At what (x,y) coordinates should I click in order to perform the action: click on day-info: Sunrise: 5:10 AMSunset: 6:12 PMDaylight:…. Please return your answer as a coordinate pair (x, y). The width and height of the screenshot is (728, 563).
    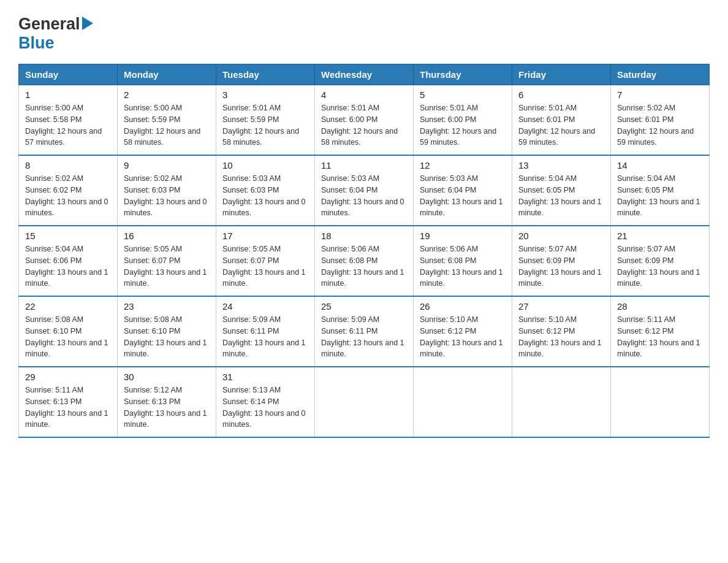
    Looking at the image, I should click on (561, 337).